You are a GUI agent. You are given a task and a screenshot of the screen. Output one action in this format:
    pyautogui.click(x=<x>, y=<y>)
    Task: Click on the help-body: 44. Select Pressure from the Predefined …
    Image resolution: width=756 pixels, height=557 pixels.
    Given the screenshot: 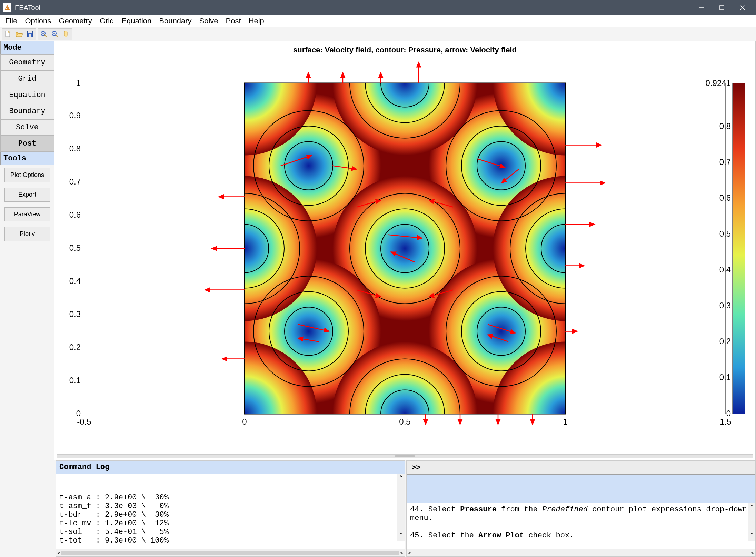 What is the action you would take?
    pyautogui.click(x=581, y=526)
    